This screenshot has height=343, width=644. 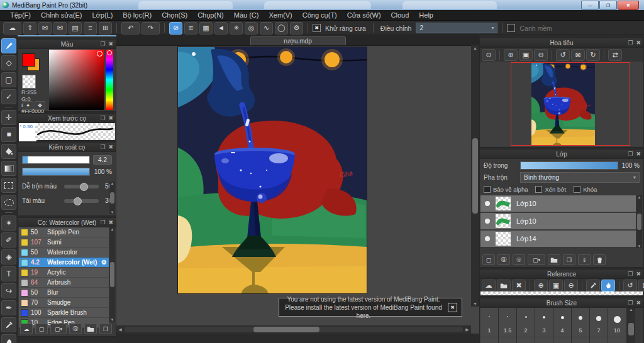 What do you see at coordinates (489, 322) in the screenshot?
I see `brush-size-cell: 1` at bounding box center [489, 322].